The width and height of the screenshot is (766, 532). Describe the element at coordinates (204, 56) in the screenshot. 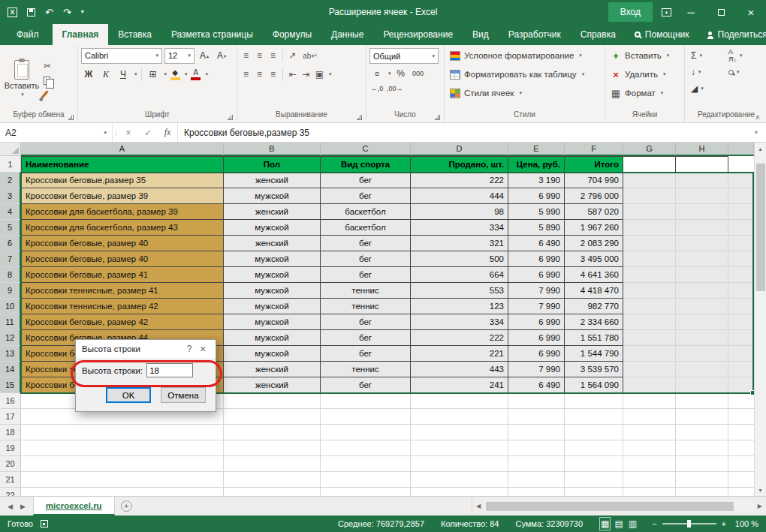

I see `increase-font-icon: А▴` at that location.